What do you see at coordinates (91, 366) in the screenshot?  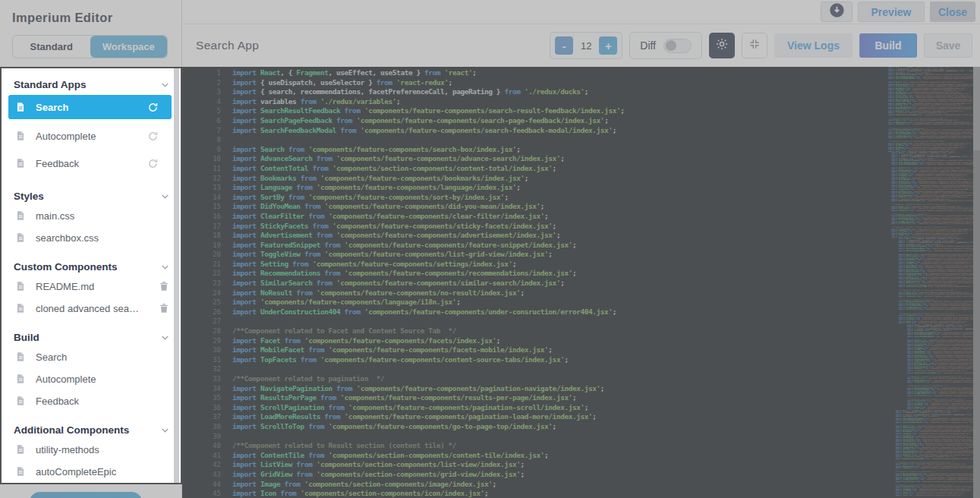 I see `section-build: BuildSearchAutocompleteFeedback` at bounding box center [91, 366].